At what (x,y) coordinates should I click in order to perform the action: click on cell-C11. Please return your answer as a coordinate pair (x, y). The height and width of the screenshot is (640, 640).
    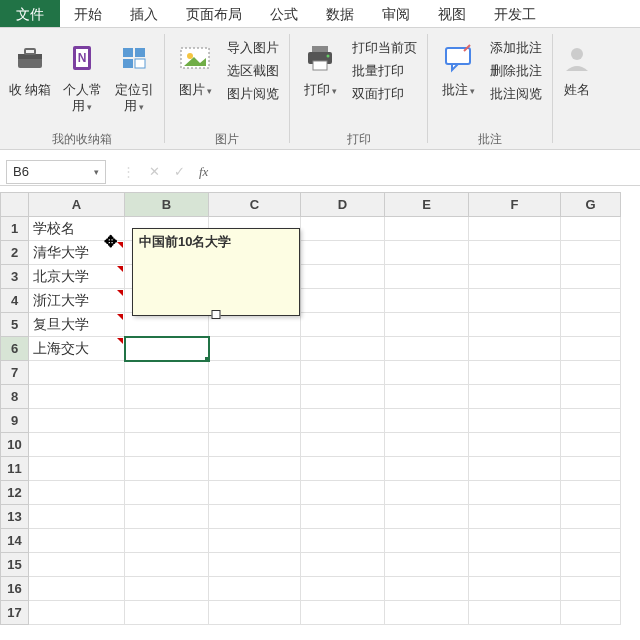
    Looking at the image, I should click on (255, 469).